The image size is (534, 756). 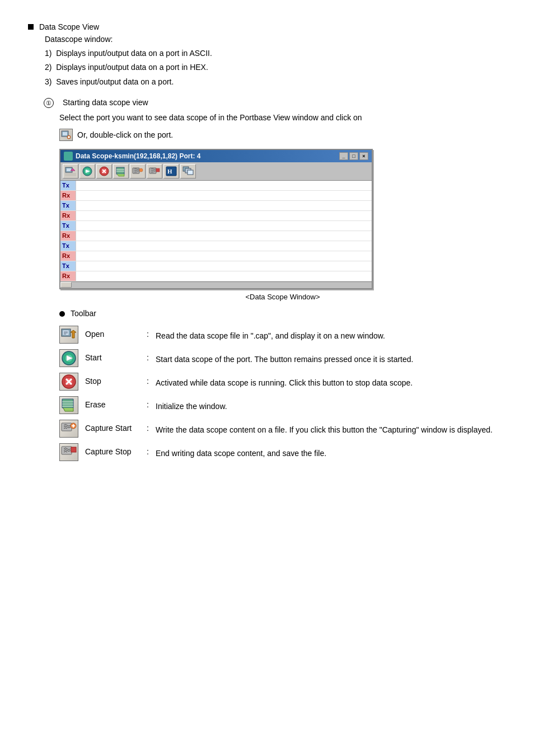 What do you see at coordinates (216, 156) in the screenshot?
I see `ds-titlebar: Data Scope-ksmin(192,168,1,82) Port: 4 _…` at bounding box center [216, 156].